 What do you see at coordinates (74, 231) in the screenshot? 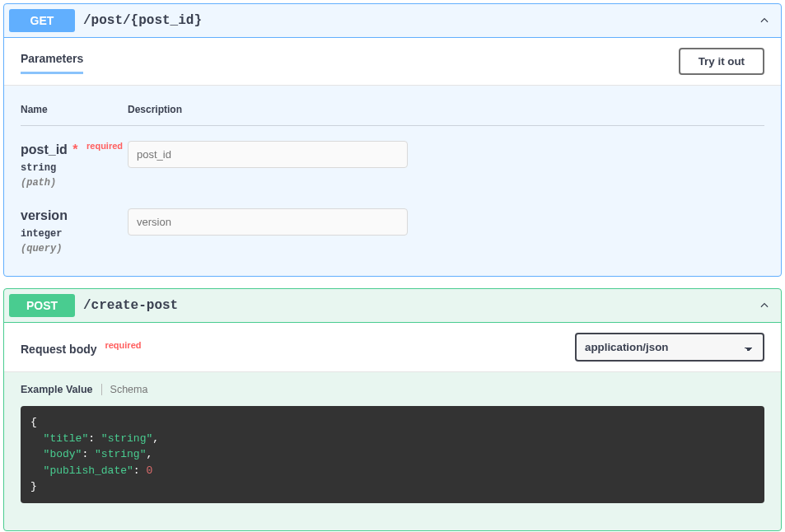
I see `parameter-meta: version integer (query)` at bounding box center [74, 231].